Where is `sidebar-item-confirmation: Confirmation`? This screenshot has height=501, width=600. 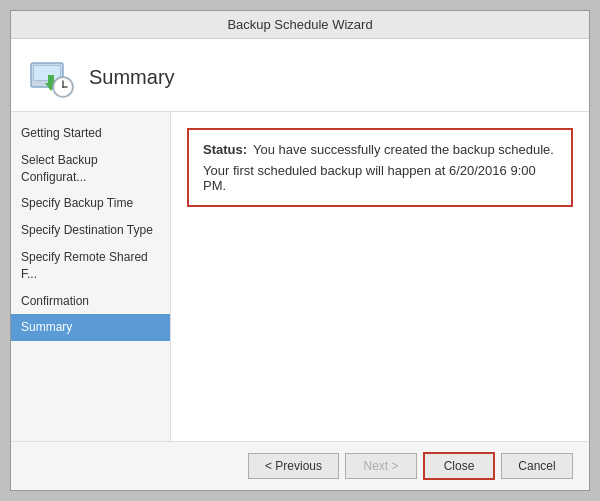
sidebar-item-confirmation: Confirmation is located at coordinates (90, 302).